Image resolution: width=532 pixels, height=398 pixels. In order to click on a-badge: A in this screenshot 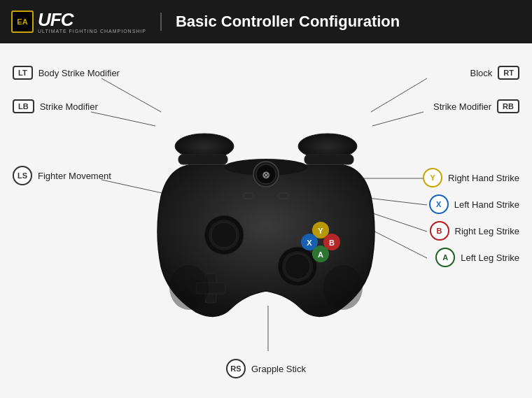, I will do `click(445, 257)`.